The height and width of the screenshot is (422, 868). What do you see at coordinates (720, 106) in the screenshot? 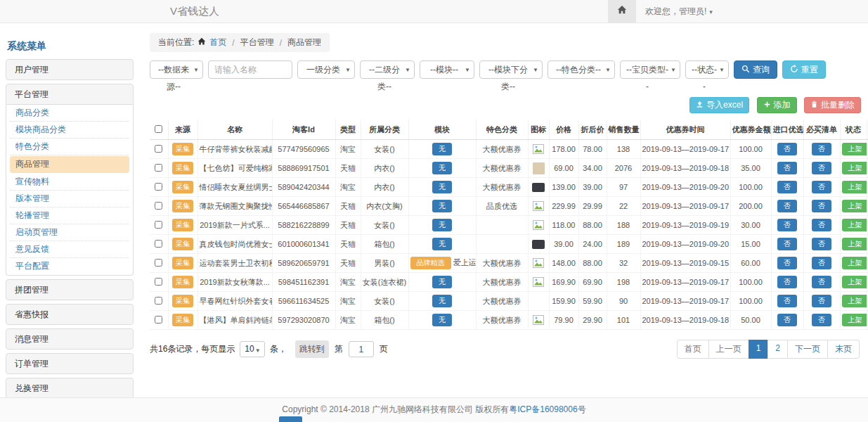
I see `import-excel-button: 导入excel` at bounding box center [720, 106].